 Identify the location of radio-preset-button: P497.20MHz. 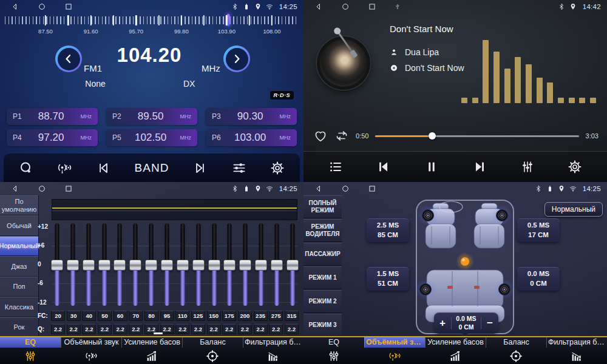
(52, 138).